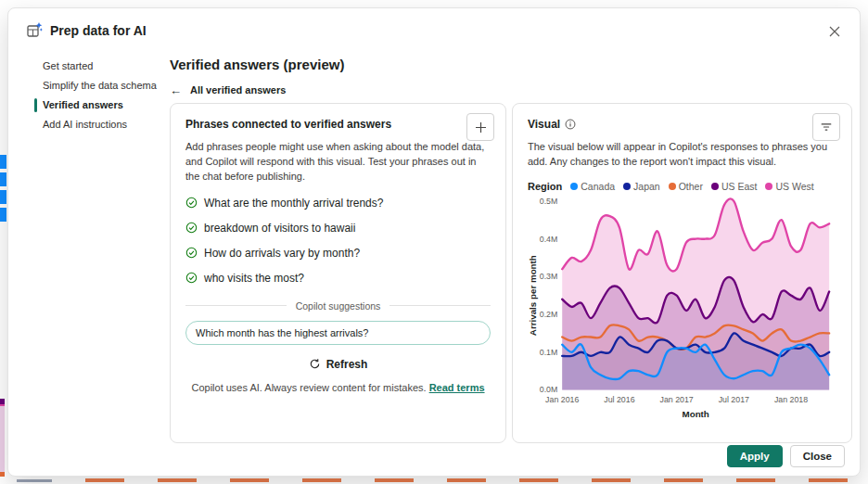  What do you see at coordinates (562, 400) in the screenshot?
I see `svg-text: Jan 2016` at bounding box center [562, 400].